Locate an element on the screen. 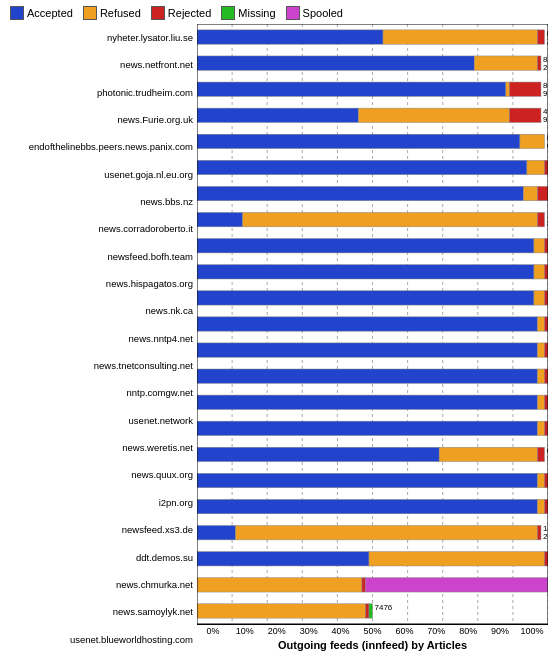  y-label: endofthelinebbs.peers.news.panix.com is located at coordinates (111, 146).